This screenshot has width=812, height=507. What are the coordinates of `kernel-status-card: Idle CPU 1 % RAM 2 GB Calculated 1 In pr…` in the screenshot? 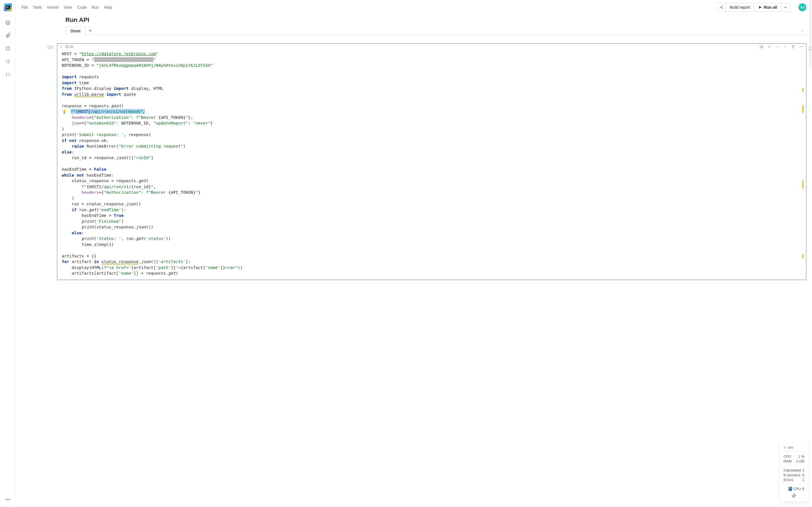 It's located at (794, 472).